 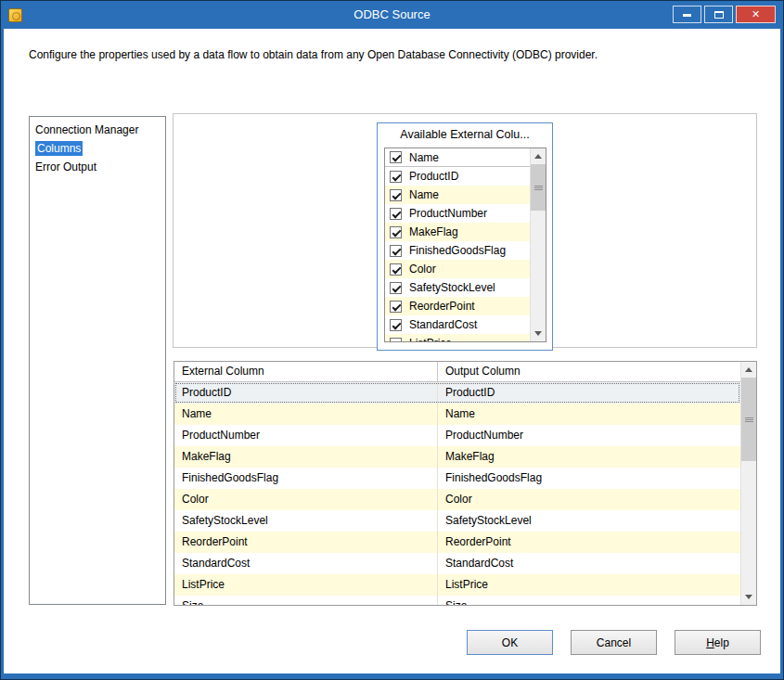 What do you see at coordinates (589, 479) in the screenshot?
I see `output-column-cell: FinishedGoodsFlag` at bounding box center [589, 479].